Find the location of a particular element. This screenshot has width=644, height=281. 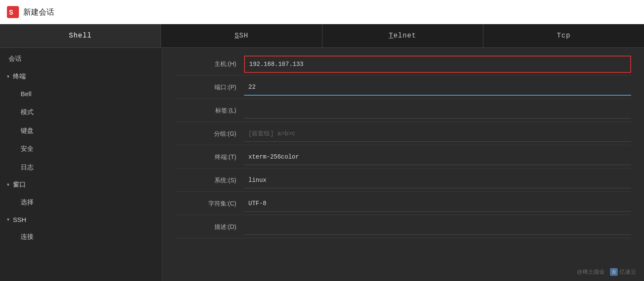

sidebar-item-jianpan: 键盘 is located at coordinates (81, 131).